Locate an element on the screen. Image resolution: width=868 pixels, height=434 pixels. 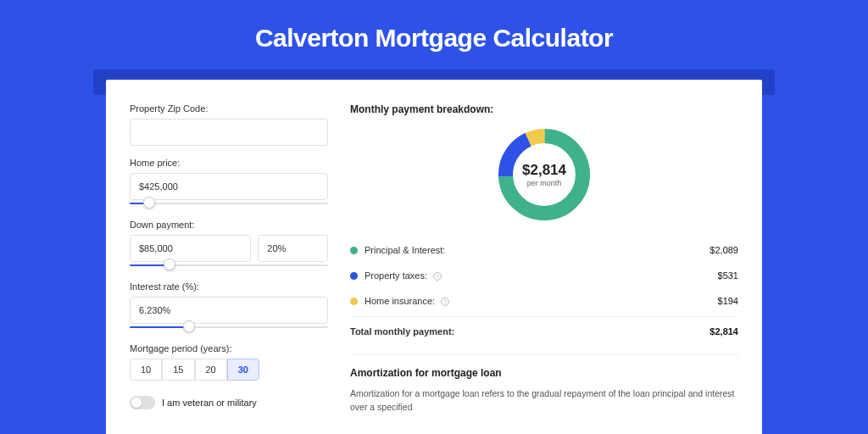
home-price-slider is located at coordinates (229, 203).